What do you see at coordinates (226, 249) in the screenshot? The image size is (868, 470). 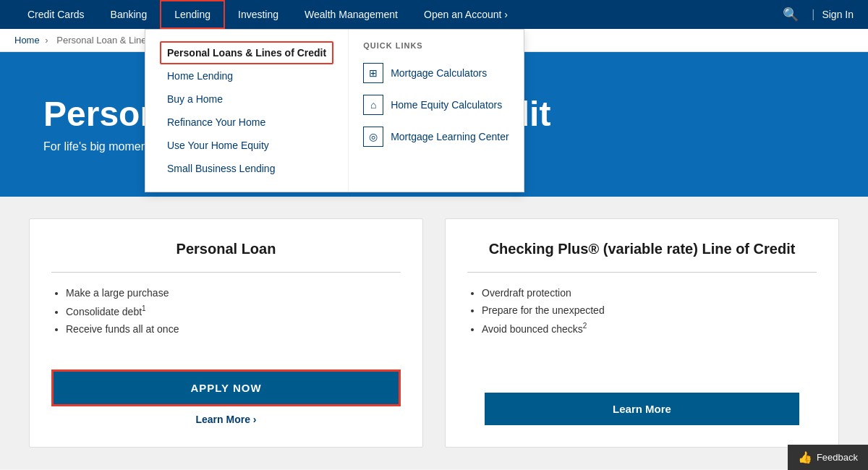 I see `personal-loan-title: Personal Loan` at bounding box center [226, 249].